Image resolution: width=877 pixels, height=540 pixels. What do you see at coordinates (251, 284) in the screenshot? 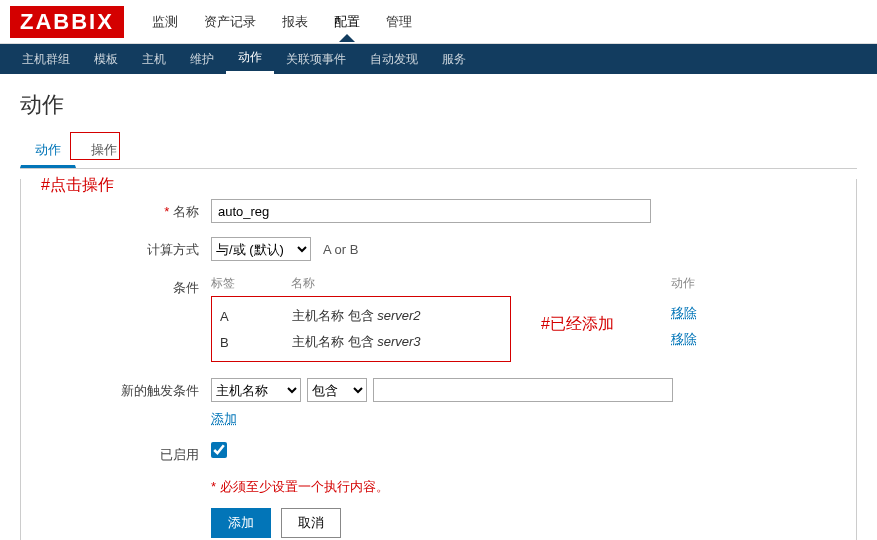
I see `cond-header-tag: 标签` at bounding box center [251, 284].